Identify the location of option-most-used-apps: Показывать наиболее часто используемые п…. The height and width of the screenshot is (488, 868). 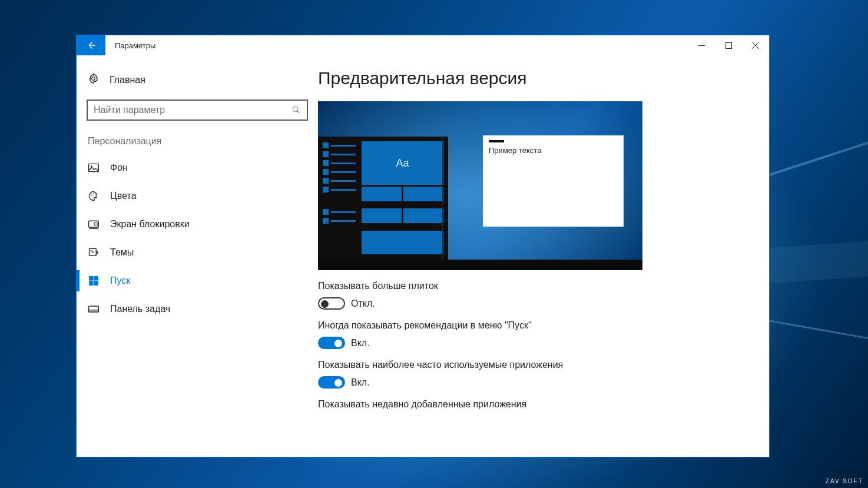
(535, 374).